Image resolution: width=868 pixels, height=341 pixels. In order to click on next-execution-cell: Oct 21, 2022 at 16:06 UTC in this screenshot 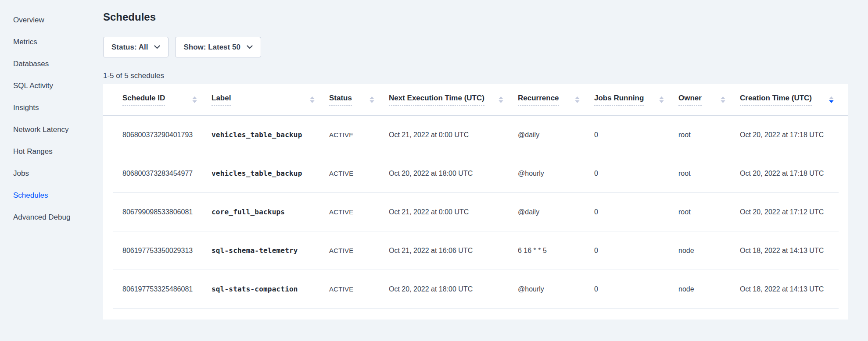, I will do `click(453, 251)`.